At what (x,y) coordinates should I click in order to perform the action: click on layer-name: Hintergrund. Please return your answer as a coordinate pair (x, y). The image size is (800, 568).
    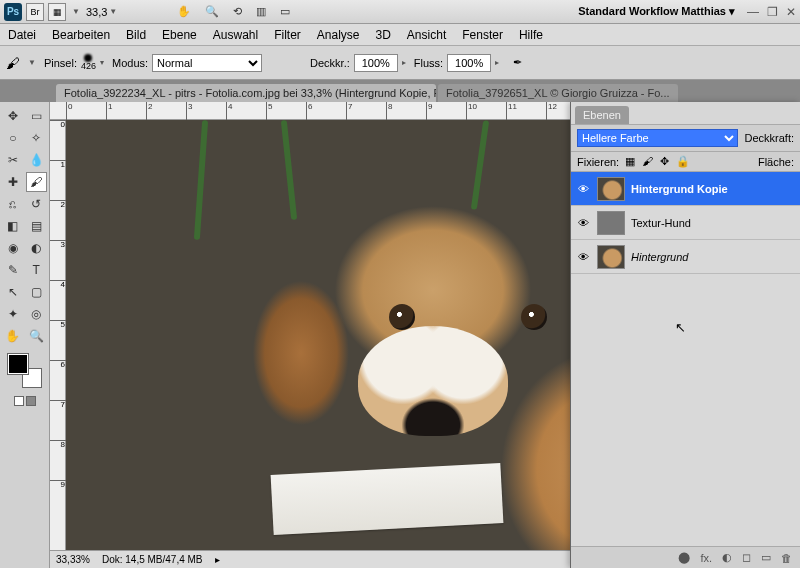
    Looking at the image, I should click on (714, 257).